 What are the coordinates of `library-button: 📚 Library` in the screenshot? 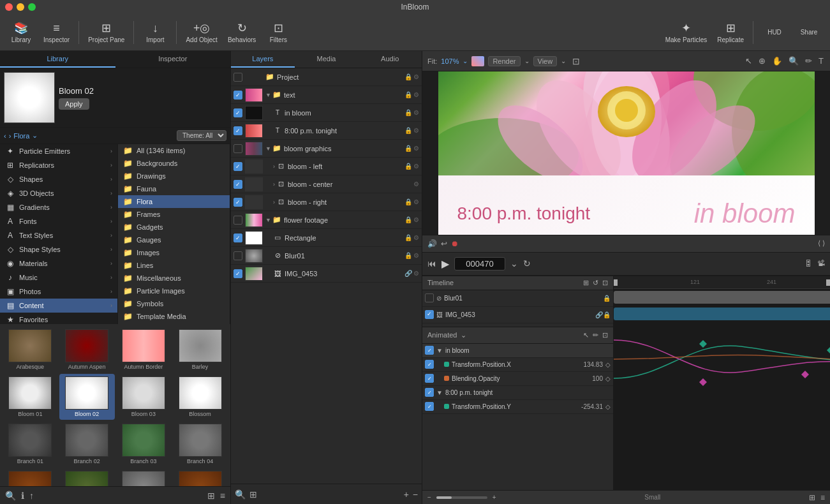 It's located at (21, 33).